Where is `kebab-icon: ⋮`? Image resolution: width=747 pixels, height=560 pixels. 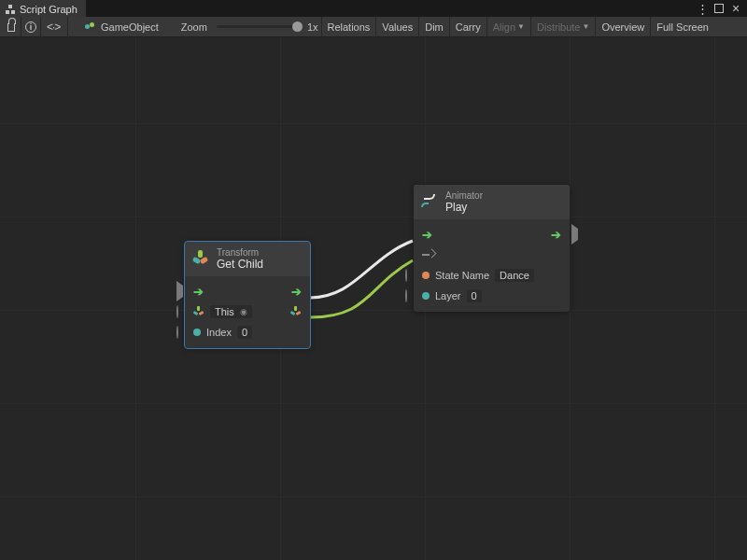
kebab-icon: ⋮ is located at coordinates (702, 8).